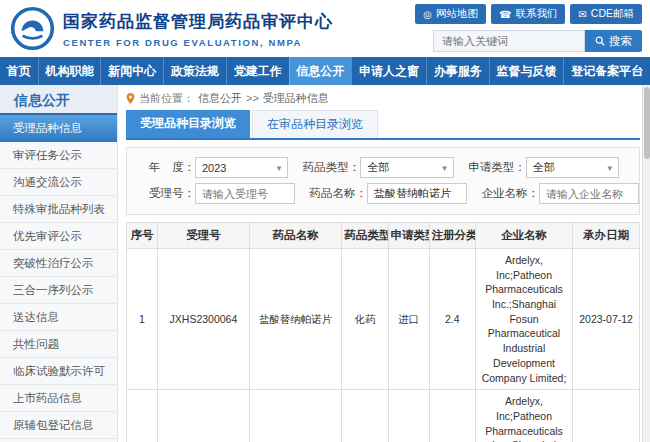 The width and height of the screenshot is (650, 442). What do you see at coordinates (296, 236) in the screenshot?
I see `table-header-cell: 药品名称` at bounding box center [296, 236].